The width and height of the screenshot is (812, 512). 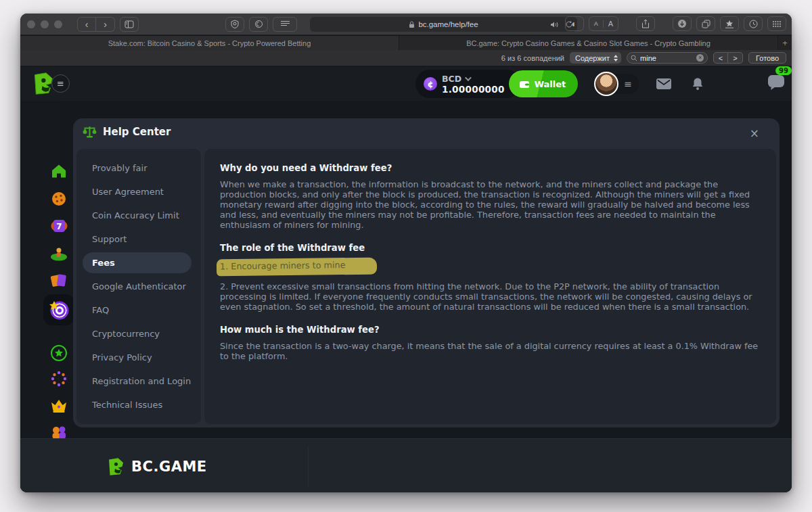 What do you see at coordinates (59, 226) in the screenshot?
I see `rail-item-slots: 7` at bounding box center [59, 226].